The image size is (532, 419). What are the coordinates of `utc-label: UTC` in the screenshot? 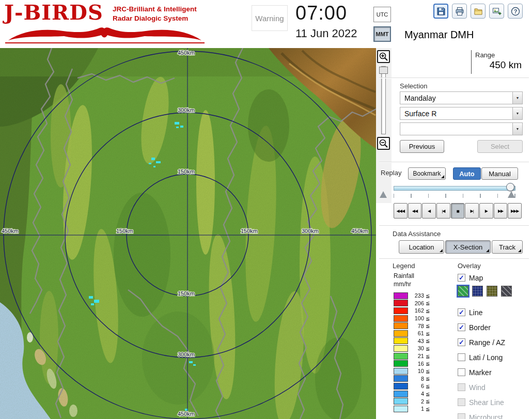 It's located at (382, 14).